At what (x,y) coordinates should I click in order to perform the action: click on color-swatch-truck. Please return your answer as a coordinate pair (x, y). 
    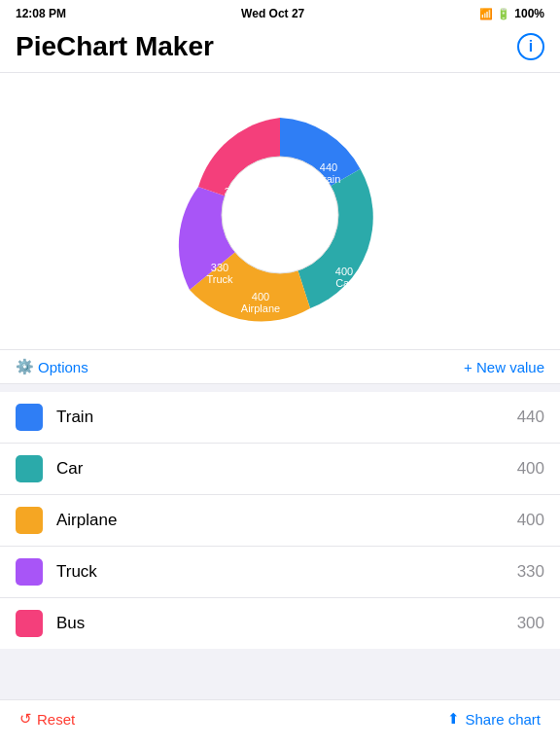
    Looking at the image, I should click on (29, 572).